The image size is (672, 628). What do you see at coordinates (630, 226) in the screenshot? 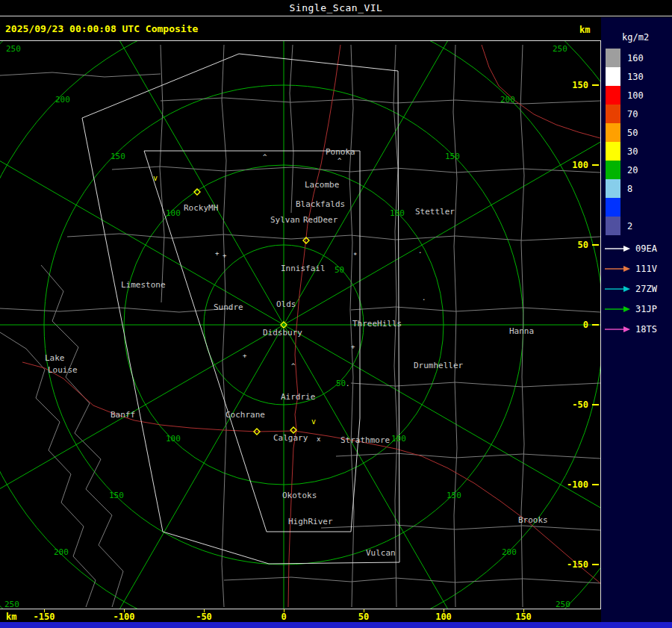
I see `colorbar-value-label: 2` at bounding box center [630, 226].